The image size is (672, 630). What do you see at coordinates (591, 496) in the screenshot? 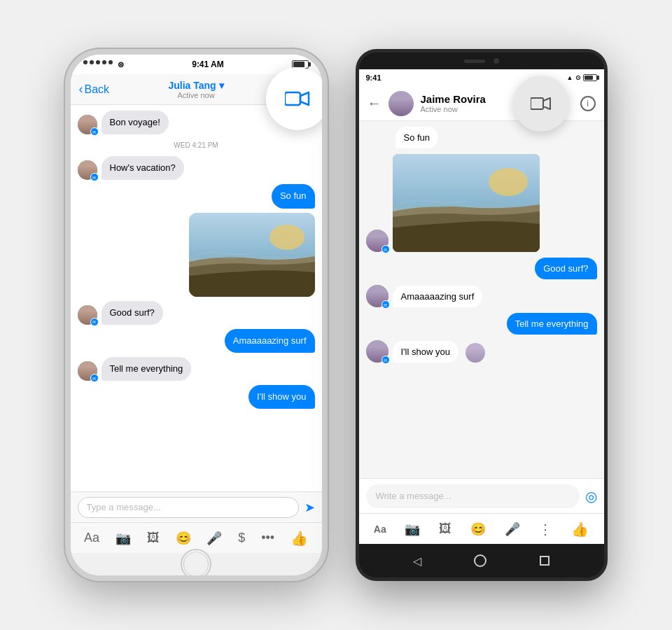
I see `android-send-button: ◎` at bounding box center [591, 496].